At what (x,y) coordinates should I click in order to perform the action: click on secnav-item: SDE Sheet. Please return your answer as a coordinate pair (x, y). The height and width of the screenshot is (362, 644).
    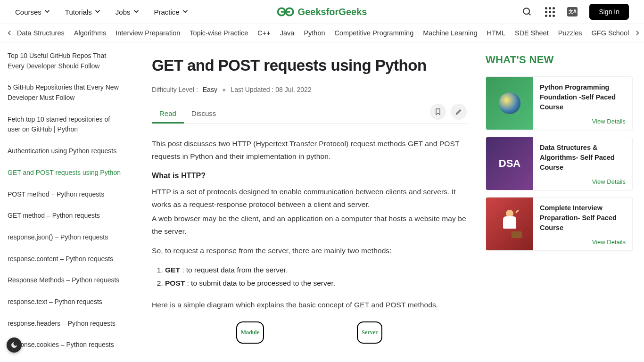
    Looking at the image, I should click on (532, 33).